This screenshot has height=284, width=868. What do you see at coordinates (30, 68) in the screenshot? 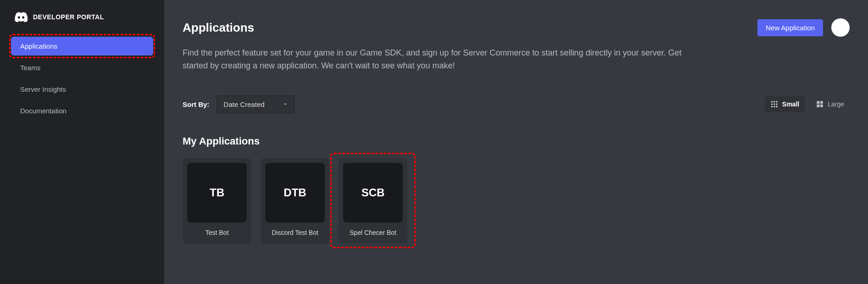
I see `sidebar-item-label: Teams` at bounding box center [30, 68].